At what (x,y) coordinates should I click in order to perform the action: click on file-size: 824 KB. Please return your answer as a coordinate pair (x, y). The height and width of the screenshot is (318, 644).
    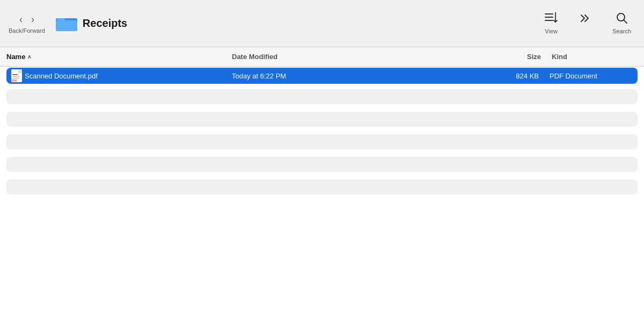
    Looking at the image, I should click on (517, 76).